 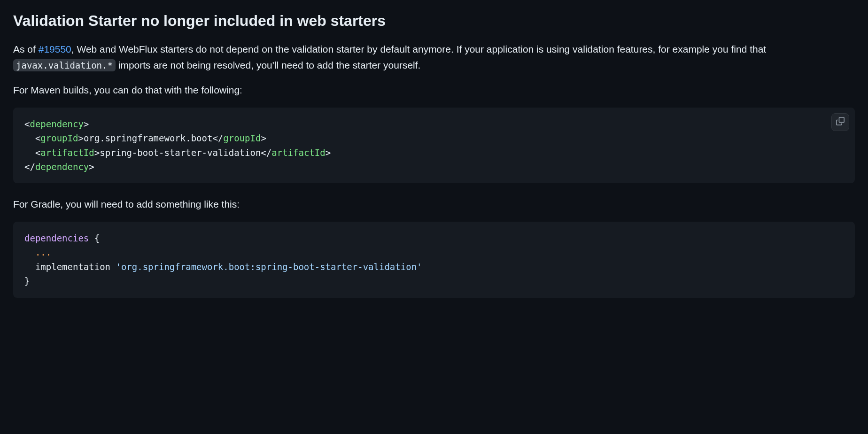 What do you see at coordinates (64, 65) in the screenshot?
I see `inline-code: javax.validation.*` at bounding box center [64, 65].